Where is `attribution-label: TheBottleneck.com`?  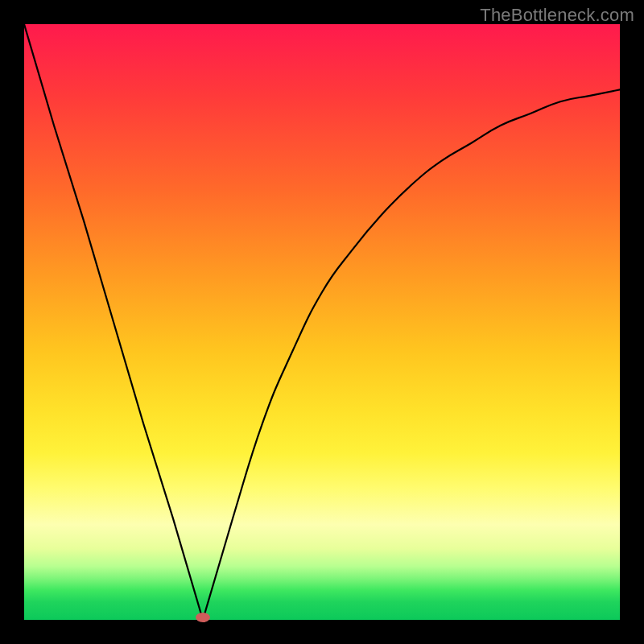 attribution-label: TheBottleneck.com is located at coordinates (557, 15).